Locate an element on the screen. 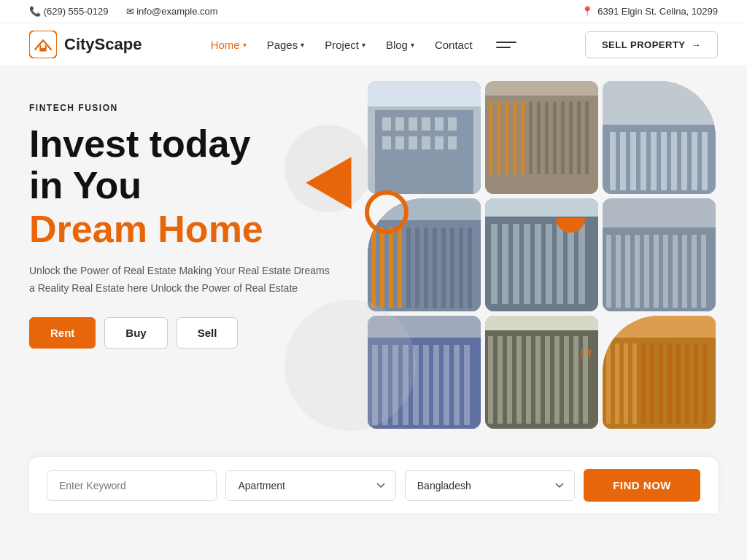  hero-title-line2: in You is located at coordinates (85, 185).